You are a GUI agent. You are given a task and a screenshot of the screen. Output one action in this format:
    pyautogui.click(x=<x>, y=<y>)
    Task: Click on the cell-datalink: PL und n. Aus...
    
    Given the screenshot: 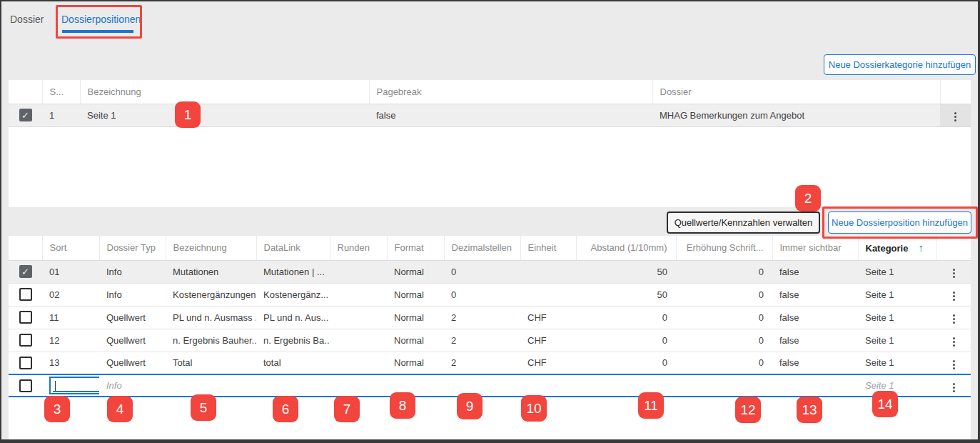 What is the action you would take?
    pyautogui.click(x=293, y=317)
    